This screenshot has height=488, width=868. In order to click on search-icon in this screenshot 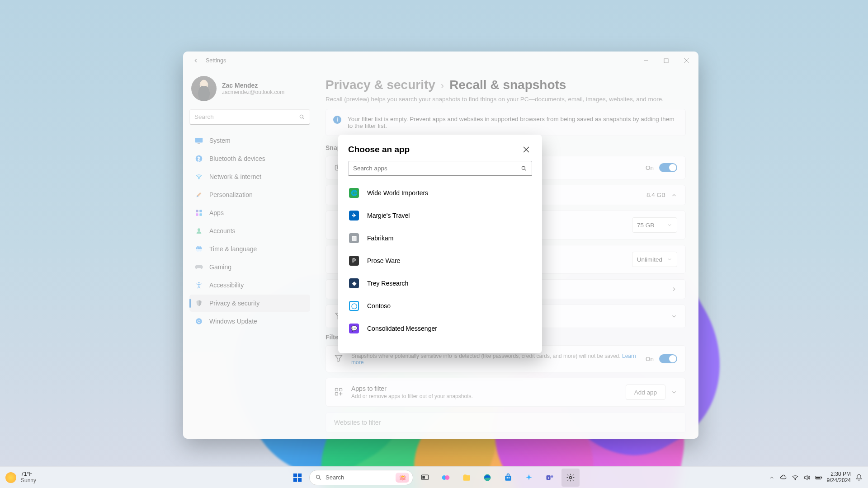, I will do `click(524, 169)`.